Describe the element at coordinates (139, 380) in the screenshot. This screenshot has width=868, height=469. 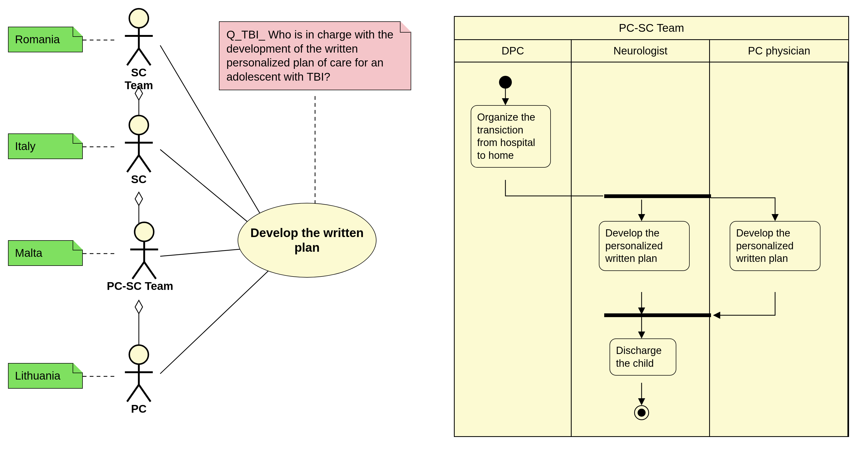
I see `actor-pc: PC` at that location.